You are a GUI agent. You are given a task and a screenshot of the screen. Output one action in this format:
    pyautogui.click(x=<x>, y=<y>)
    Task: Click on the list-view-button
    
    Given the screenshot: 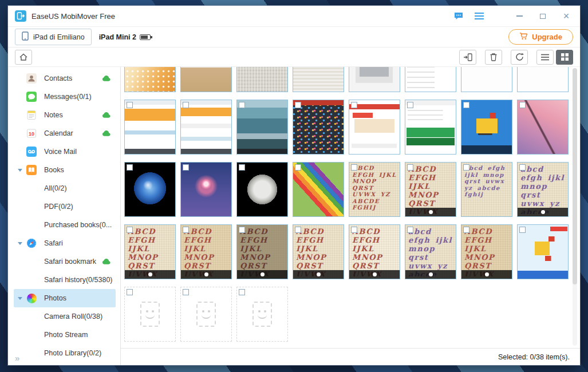 What is the action you would take?
    pyautogui.click(x=545, y=57)
    